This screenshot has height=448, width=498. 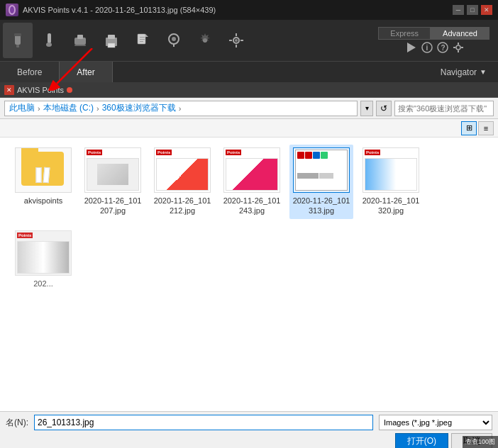 What do you see at coordinates (404, 33) in the screenshot?
I see `tab-express: Express` at bounding box center [404, 33].